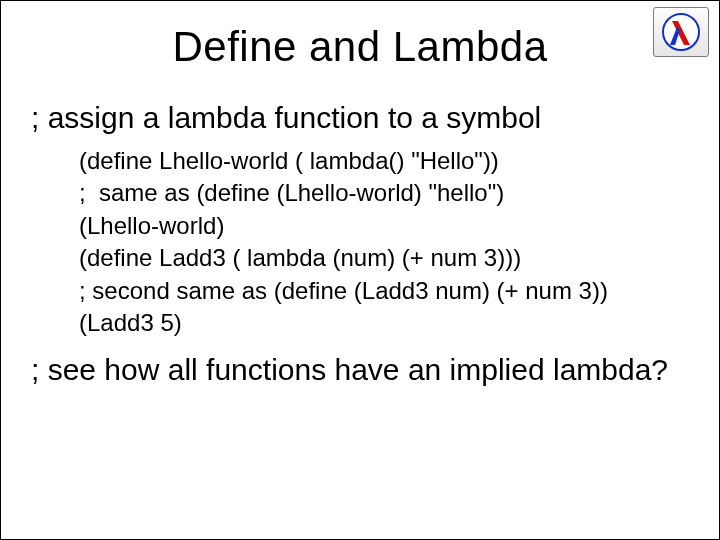 The width and height of the screenshot is (720, 540). I want to click on code-line: (define Lhello-world ( lambda() "Hello")…, so click(399, 161).